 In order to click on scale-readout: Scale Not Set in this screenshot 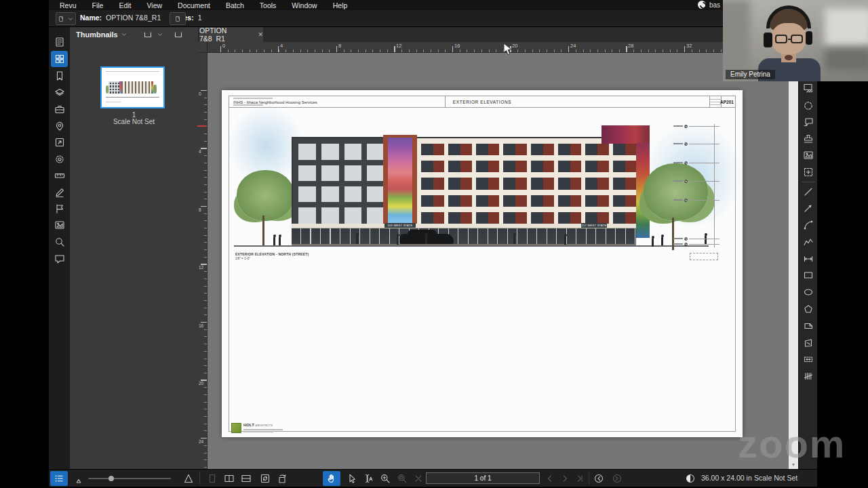, I will do `click(776, 478)`.